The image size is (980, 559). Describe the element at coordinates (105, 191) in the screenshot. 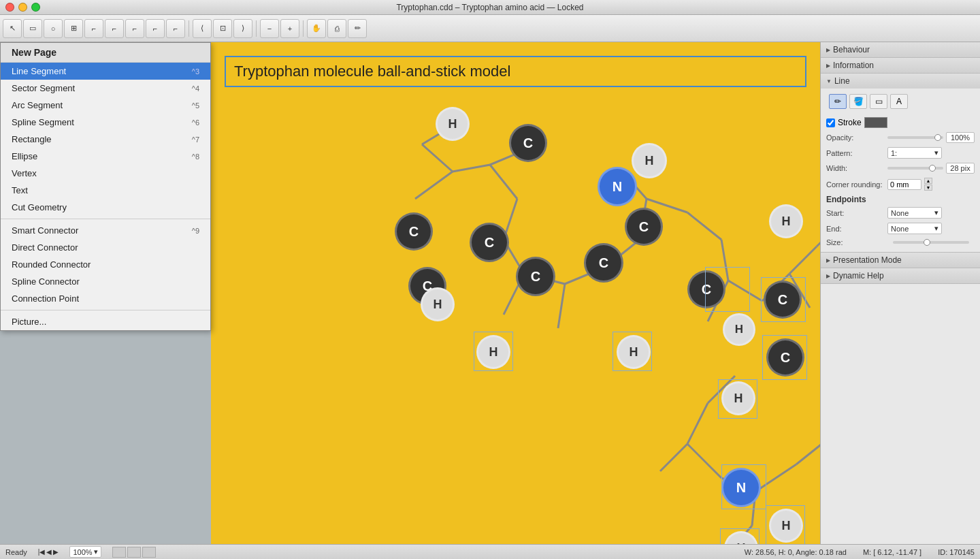

I see `menu-item-text: Text` at that location.